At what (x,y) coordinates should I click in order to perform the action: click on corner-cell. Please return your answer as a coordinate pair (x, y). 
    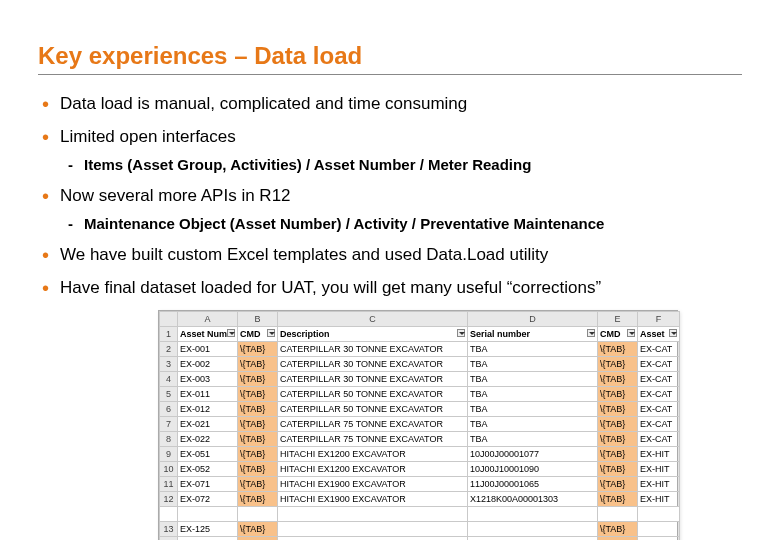
    Looking at the image, I should click on (169, 320).